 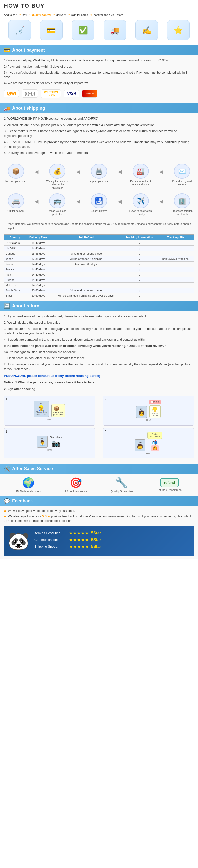 What do you see at coordinates (83, 30) in the screenshot?
I see `icon-quality: ✅` at bounding box center [83, 30].